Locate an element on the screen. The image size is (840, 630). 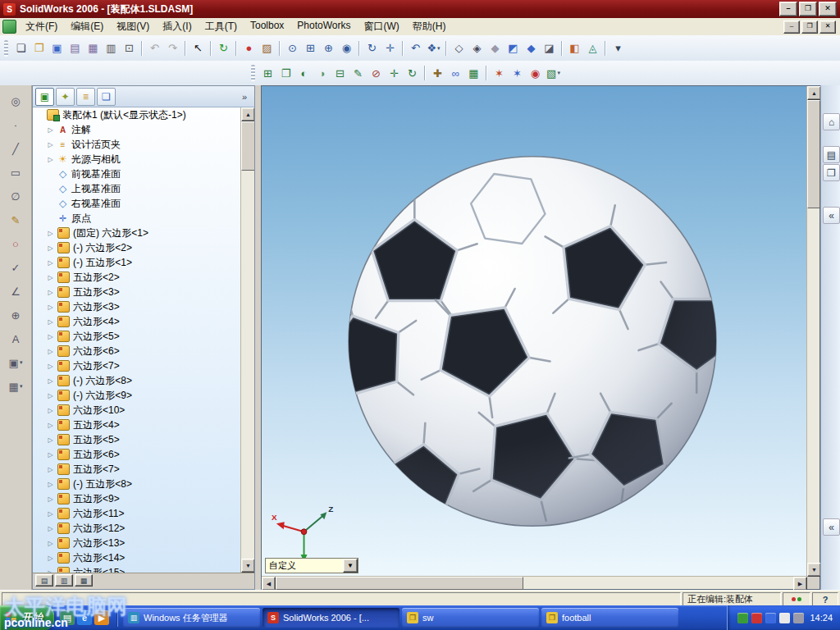
assembly-transparency-icon: ▧▾ is located at coordinates (553, 74).